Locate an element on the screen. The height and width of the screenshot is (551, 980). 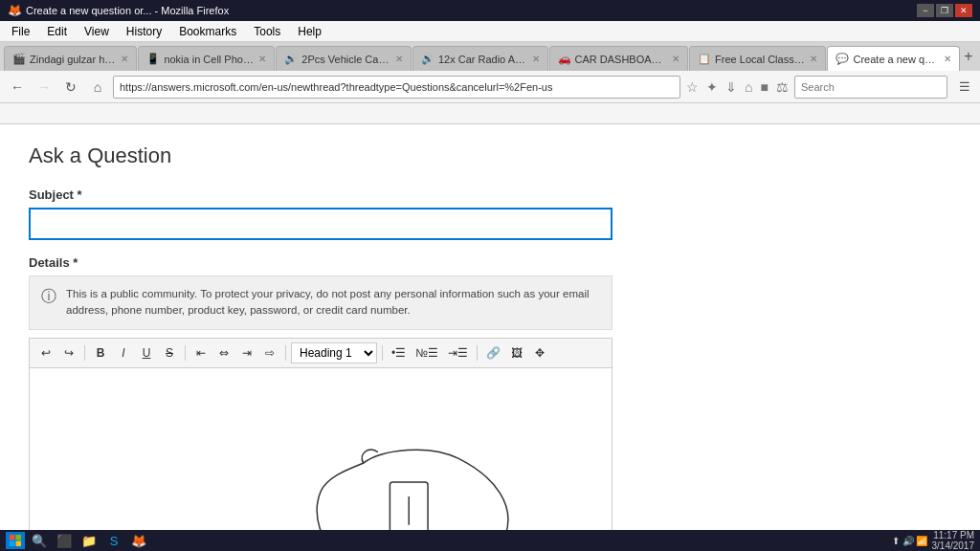
wr-icon: ⚖ is located at coordinates (783, 87).